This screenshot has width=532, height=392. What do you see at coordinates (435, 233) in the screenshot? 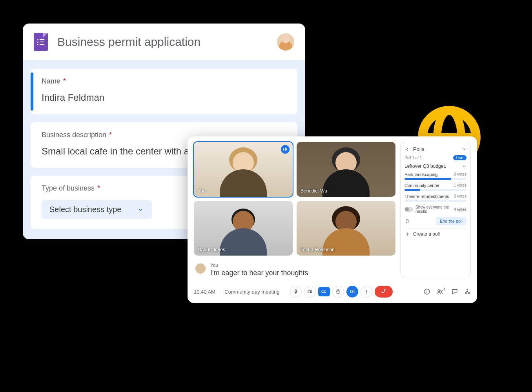
I see `create-poll-button: Create a poll` at bounding box center [435, 233].